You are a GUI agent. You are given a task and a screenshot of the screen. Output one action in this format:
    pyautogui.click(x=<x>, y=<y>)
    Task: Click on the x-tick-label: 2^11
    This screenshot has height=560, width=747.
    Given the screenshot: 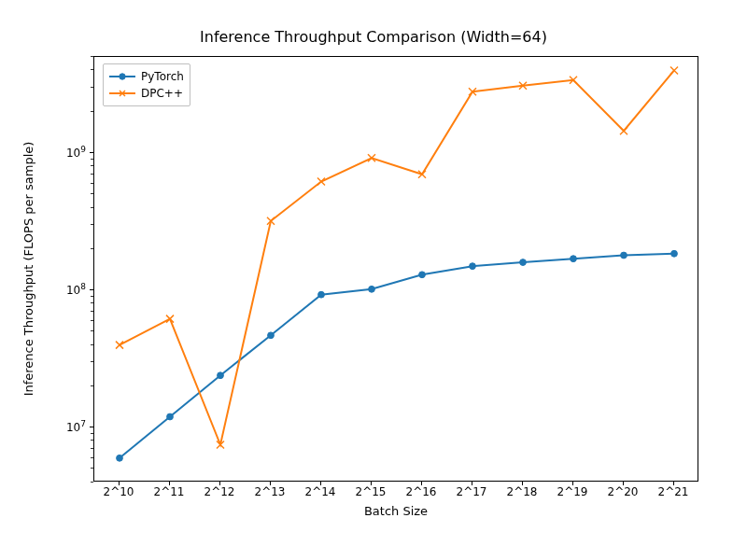 What is the action you would take?
    pyautogui.click(x=170, y=492)
    